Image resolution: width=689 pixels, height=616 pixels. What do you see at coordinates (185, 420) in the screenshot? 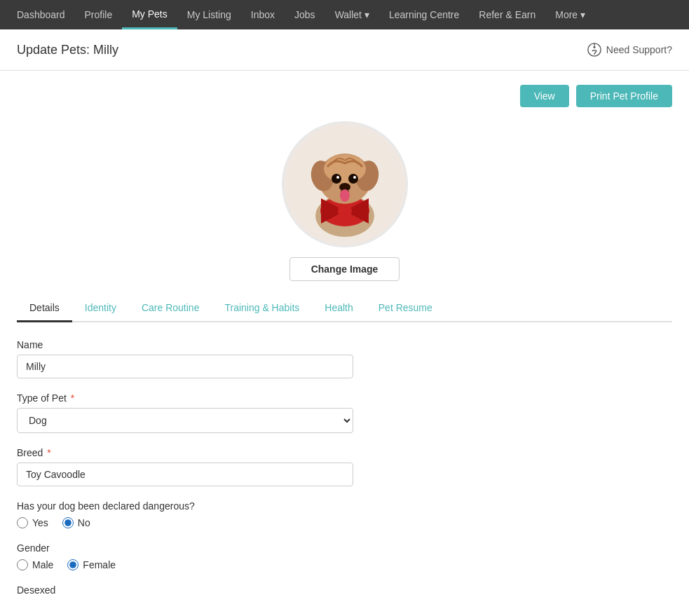
I see `type-select: Dog Cat Bird Fish Rabbit Other` at bounding box center [185, 420].